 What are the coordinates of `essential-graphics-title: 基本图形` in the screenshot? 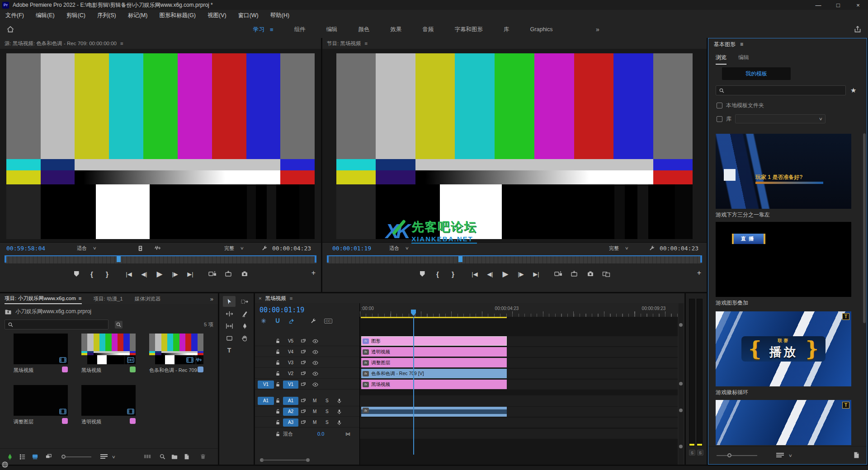 It's located at (725, 44).